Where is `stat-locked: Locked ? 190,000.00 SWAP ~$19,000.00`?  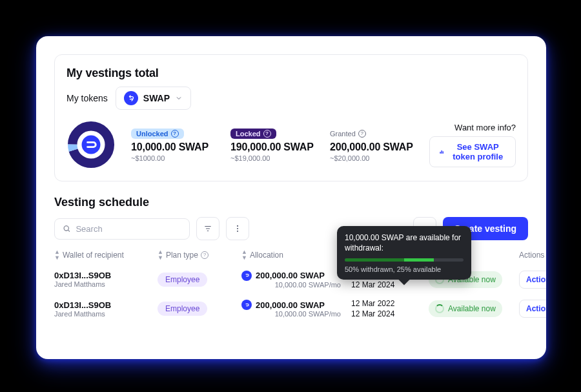
stat-locked: Locked ? 190,000.00 SWAP ~$19,000.00 is located at coordinates (272, 145).